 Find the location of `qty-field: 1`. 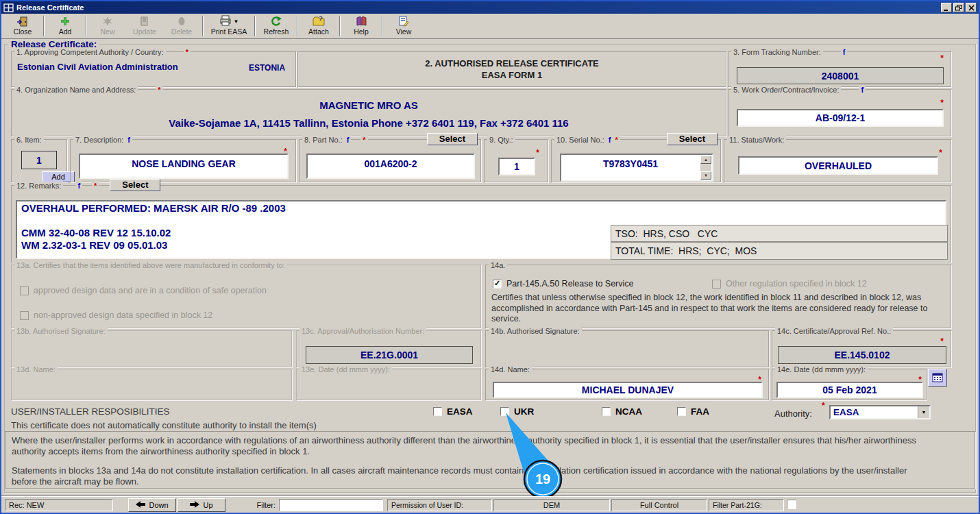

qty-field: 1 is located at coordinates (517, 167).